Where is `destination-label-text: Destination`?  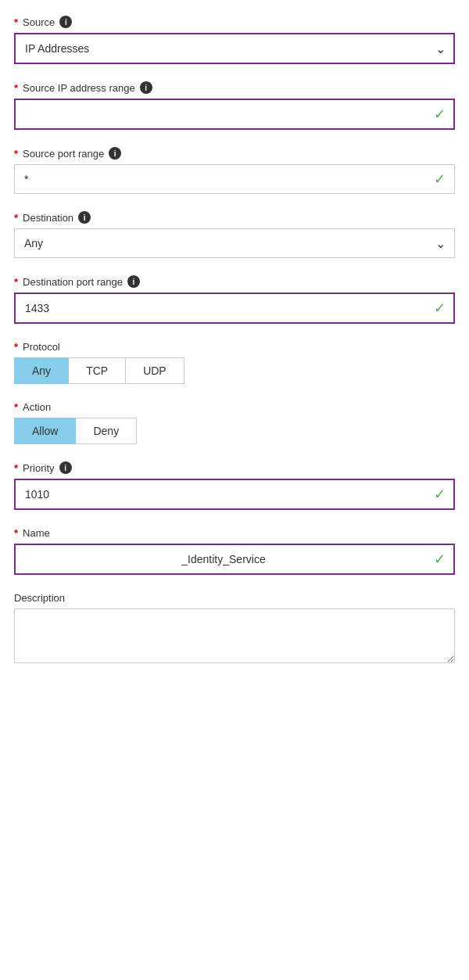 destination-label-text: Destination is located at coordinates (48, 217).